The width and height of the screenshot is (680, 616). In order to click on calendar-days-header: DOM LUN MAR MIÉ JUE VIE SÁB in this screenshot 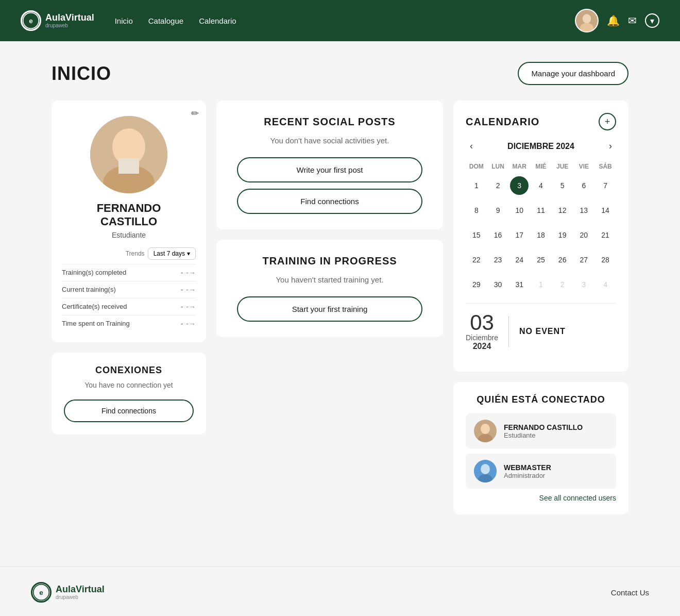, I will do `click(541, 167)`.